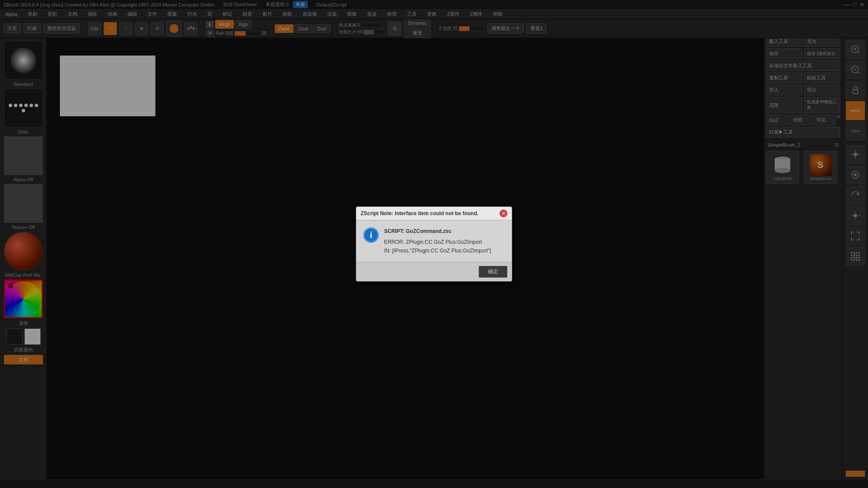 Image resolution: width=868 pixels, height=488 pixels. I want to click on modal-title: ZScript Note: Interface item could not b…, so click(419, 213).